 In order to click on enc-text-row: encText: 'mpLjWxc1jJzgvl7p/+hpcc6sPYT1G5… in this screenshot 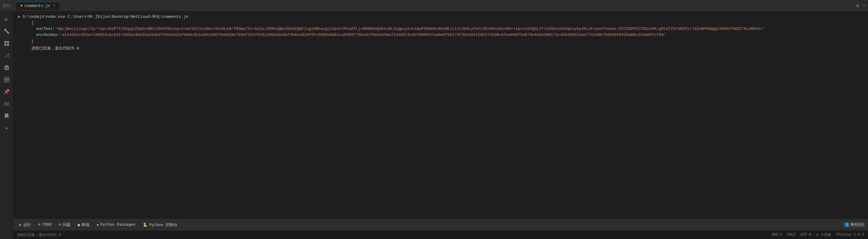, I will do `click(441, 29)`.